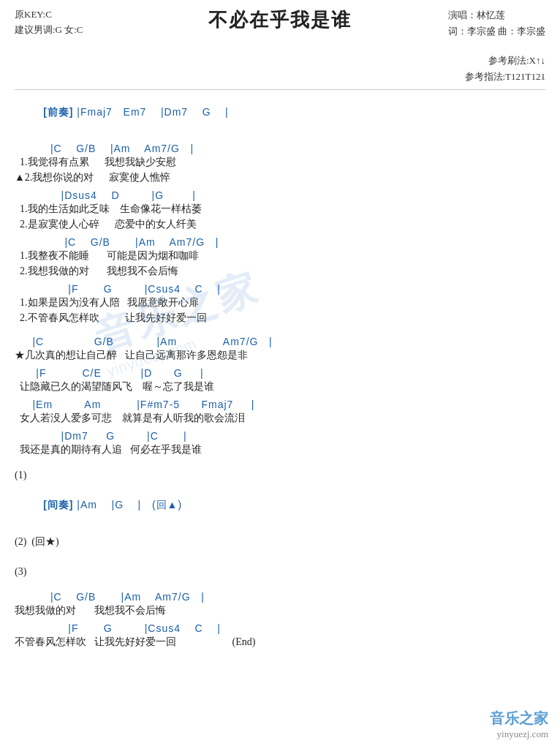 This screenshot has height=746, width=560. I want to click on cb1-lyric1: ★几次真的想让自己醉 让自己远离那许多恩怨是非, so click(280, 355).